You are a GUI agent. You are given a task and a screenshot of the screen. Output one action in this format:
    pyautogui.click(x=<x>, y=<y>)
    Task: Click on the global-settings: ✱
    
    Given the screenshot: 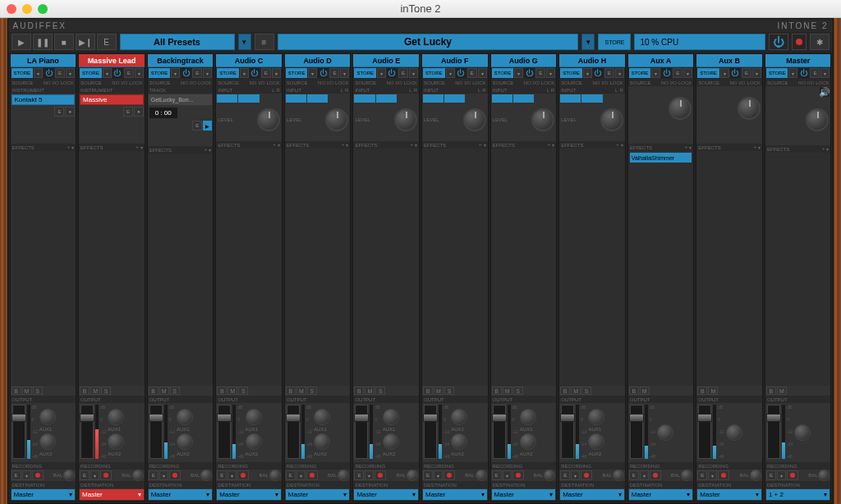 What is the action you would take?
    pyautogui.click(x=820, y=42)
    